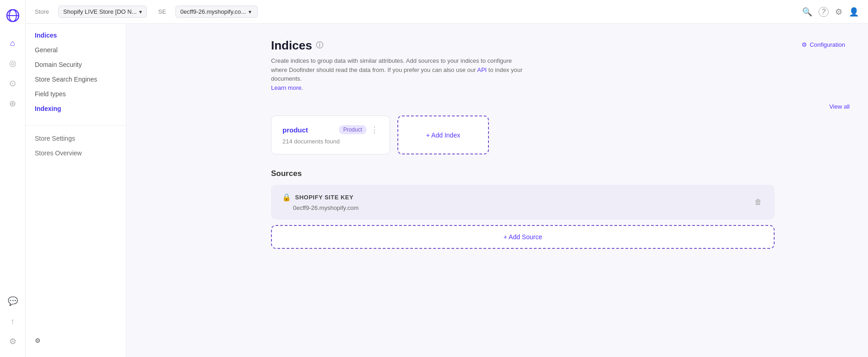  Describe the element at coordinates (13, 321) in the screenshot. I see `nav-icon-upload: ↑` at that location.